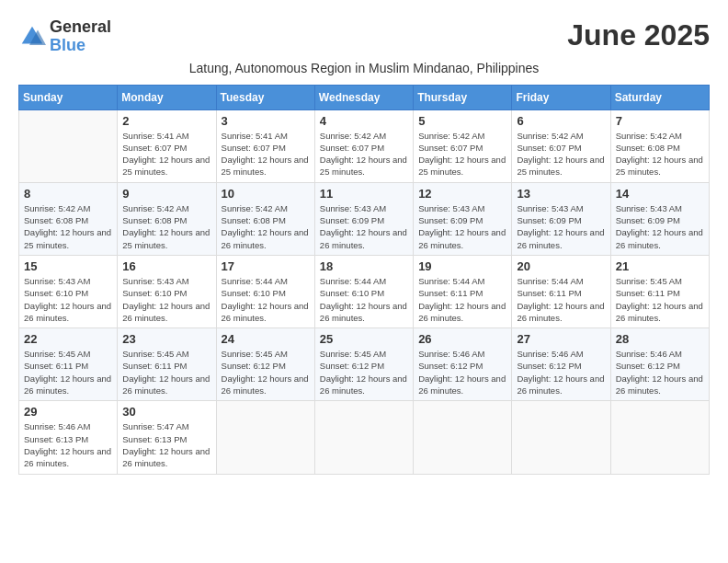 Image resolution: width=728 pixels, height=563 pixels. What do you see at coordinates (364, 364) in the screenshot?
I see `table-row: 25 Sunrise: 5:45 AM Sunset: 6:12 PM Dayl…` at bounding box center [364, 364].